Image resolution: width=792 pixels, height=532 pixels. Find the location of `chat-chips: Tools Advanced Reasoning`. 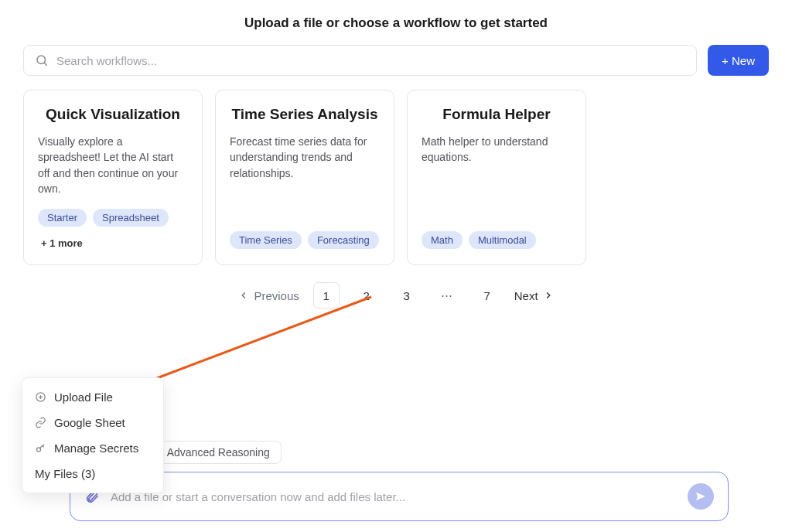

chat-chips: Tools Advanced Reasoning is located at coordinates (399, 452).